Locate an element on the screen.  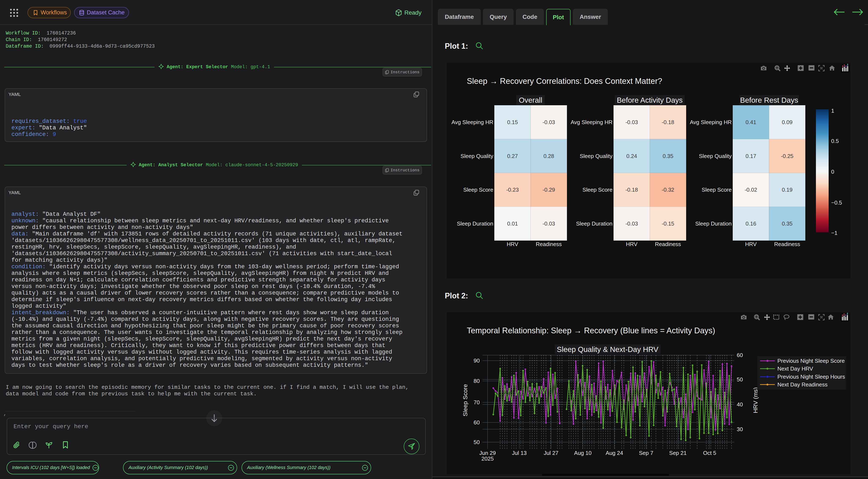
svg-text:Sleep → Recovery Correlations:: Sleep → Recovery Correlations: Does Cont… is located at coordinates (564, 81).